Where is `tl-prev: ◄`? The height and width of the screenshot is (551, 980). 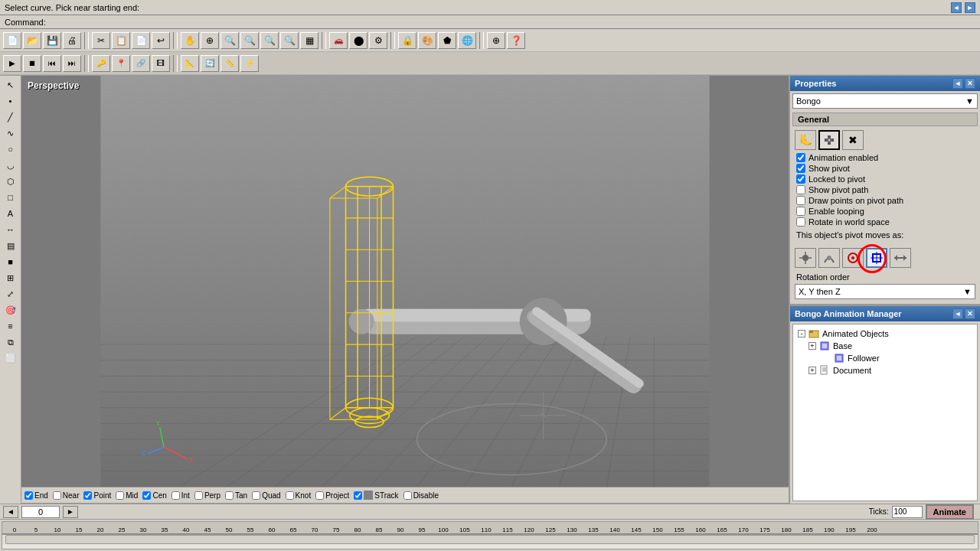 tl-prev: ◄ is located at coordinates (11, 512).